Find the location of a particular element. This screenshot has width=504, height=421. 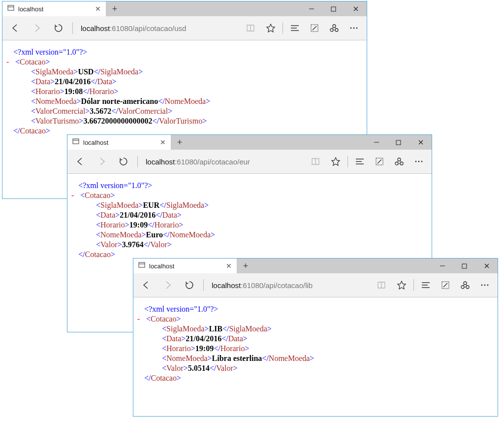

address-bar: localhost:61080/api/cotacao/eur is located at coordinates (223, 162).